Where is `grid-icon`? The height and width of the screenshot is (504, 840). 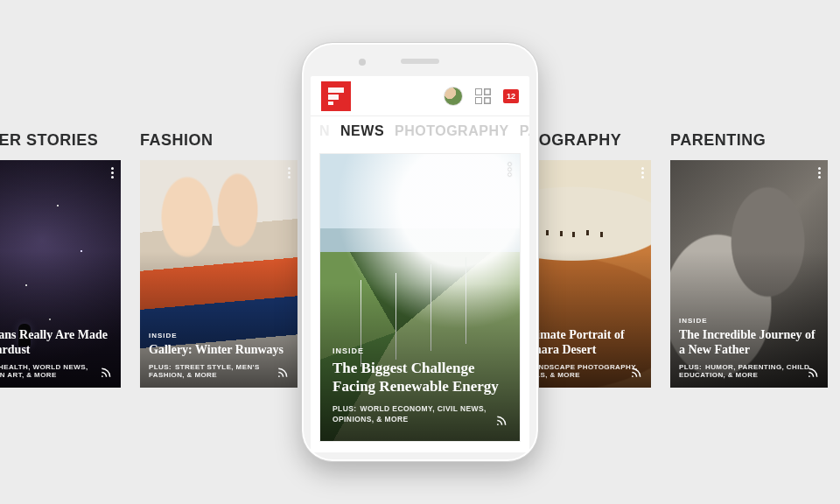 grid-icon is located at coordinates (483, 96).